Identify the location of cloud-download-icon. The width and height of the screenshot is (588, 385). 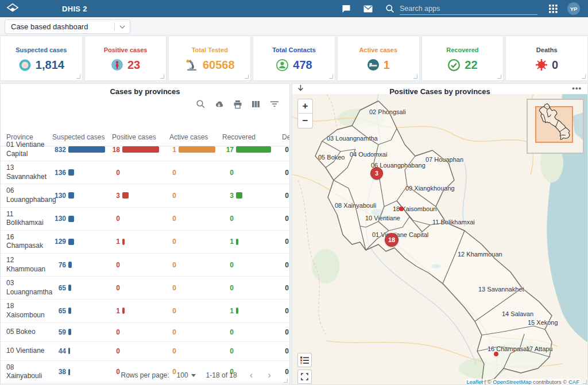
(219, 104).